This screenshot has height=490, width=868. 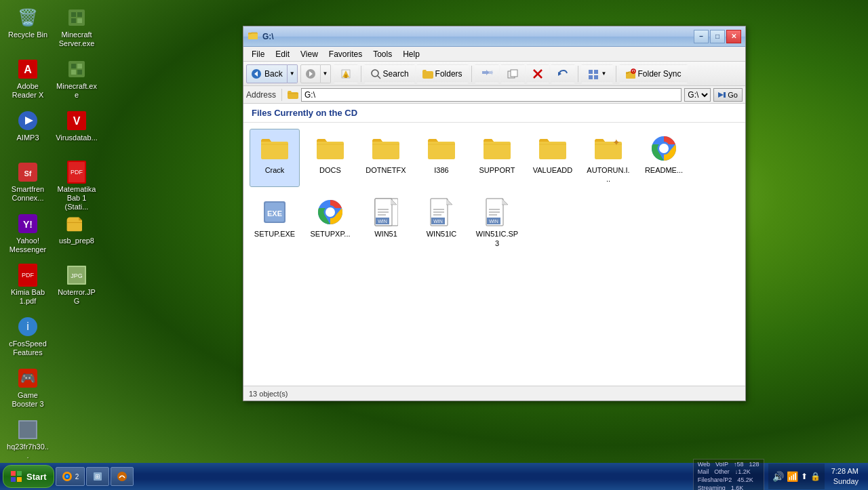 I want to click on delete-icon, so click(x=538, y=74).